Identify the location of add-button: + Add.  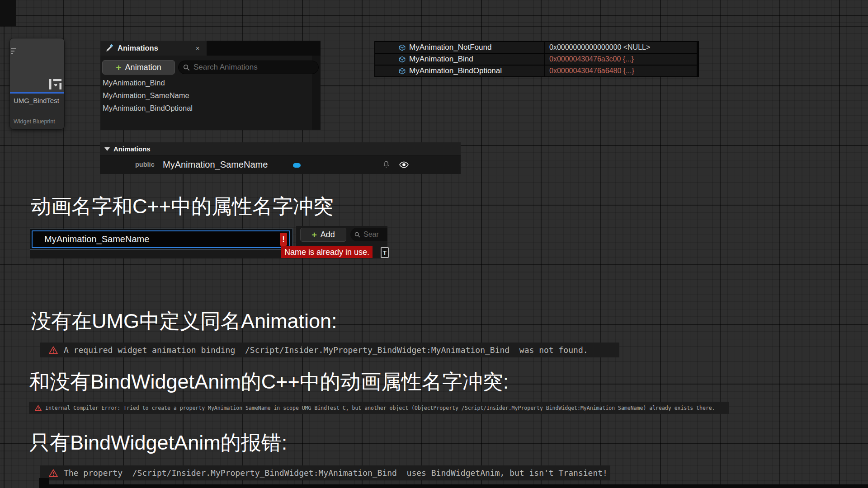
(323, 235).